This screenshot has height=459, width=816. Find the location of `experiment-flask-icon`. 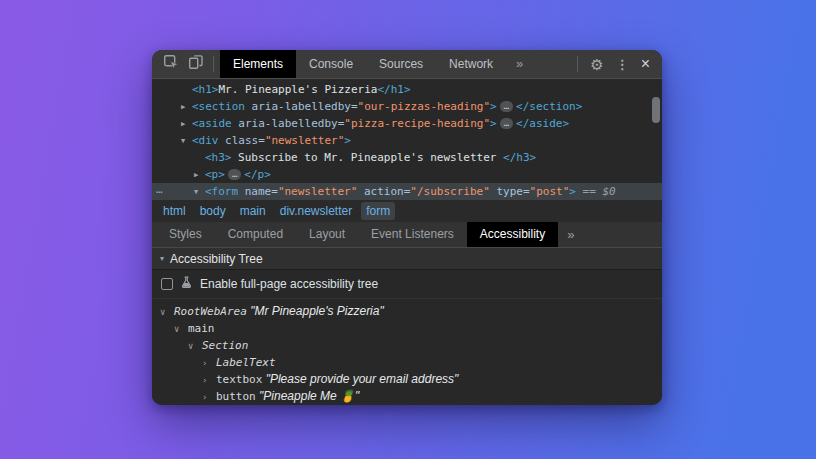

experiment-flask-icon is located at coordinates (186, 284).